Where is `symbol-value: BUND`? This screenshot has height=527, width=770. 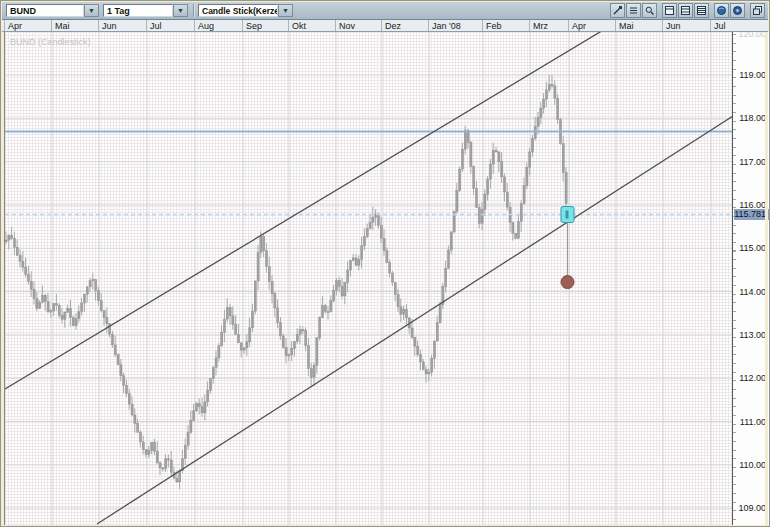 symbol-value: BUND is located at coordinates (45, 10).